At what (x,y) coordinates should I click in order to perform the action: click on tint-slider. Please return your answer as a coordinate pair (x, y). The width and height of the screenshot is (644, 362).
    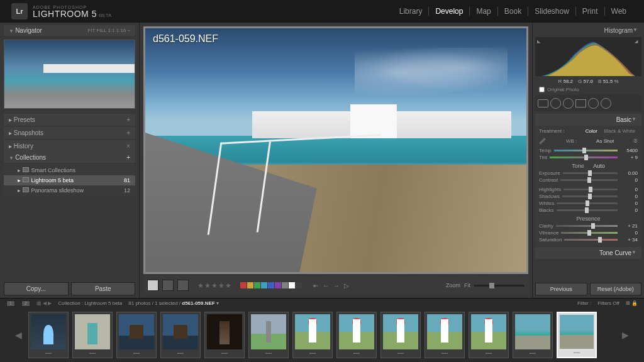
    Looking at the image, I should click on (584, 157).